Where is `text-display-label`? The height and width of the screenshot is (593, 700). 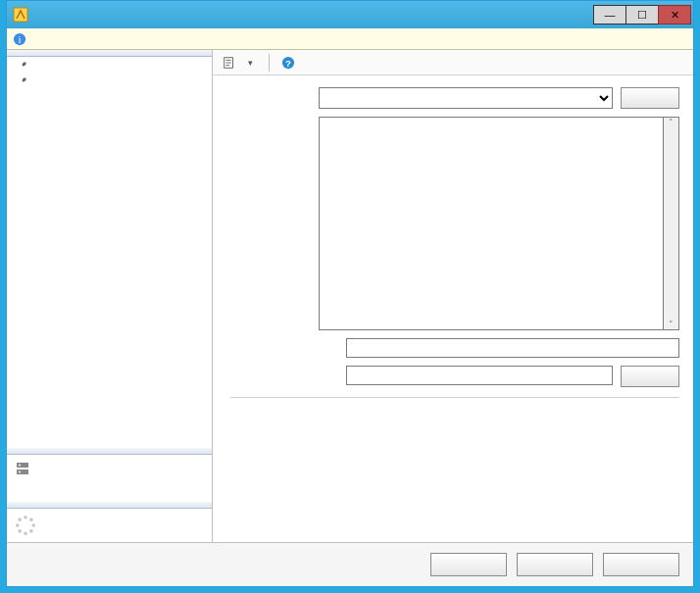
text-display-label is located at coordinates (284, 339).